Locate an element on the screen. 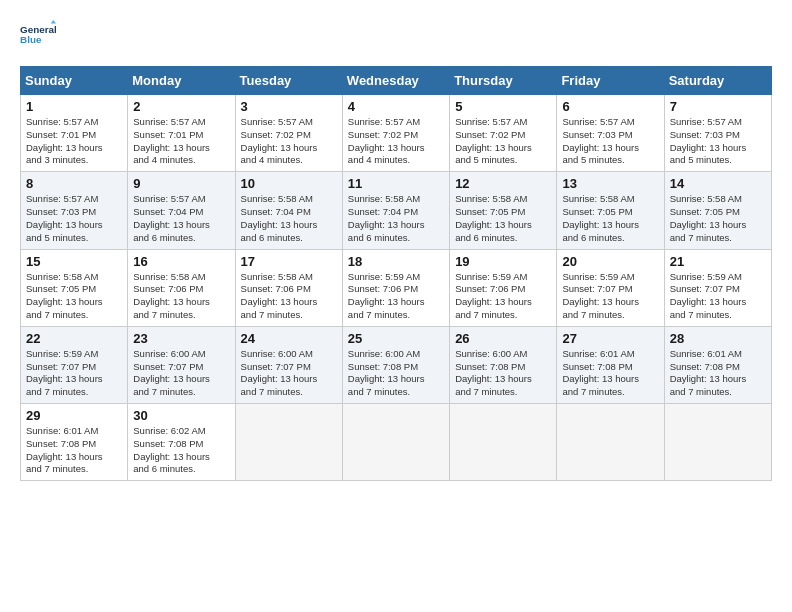 The width and height of the screenshot is (792, 612). day-number: 3 is located at coordinates (289, 106).